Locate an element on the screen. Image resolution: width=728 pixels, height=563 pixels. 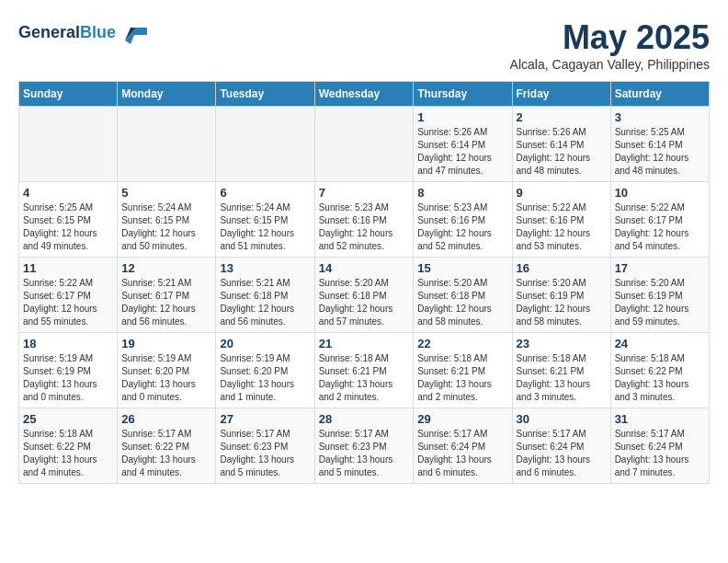
day-info: Sunrise: 5:25 AM Sunset: 6:15 PM Dayligh… is located at coordinates (68, 227).